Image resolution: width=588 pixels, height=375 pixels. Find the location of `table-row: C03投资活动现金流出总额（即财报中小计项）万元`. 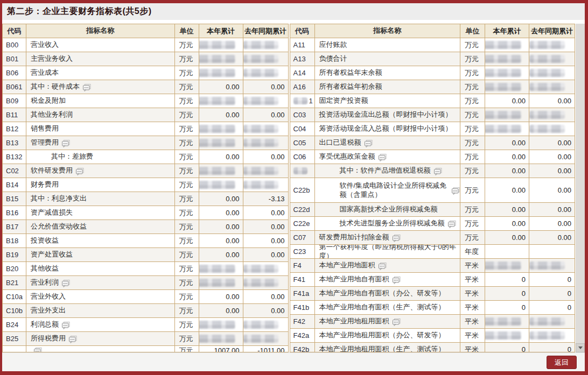

table-row: C03投资活动现金流出总额（即财报中小计项）万元 is located at coordinates (433, 115).